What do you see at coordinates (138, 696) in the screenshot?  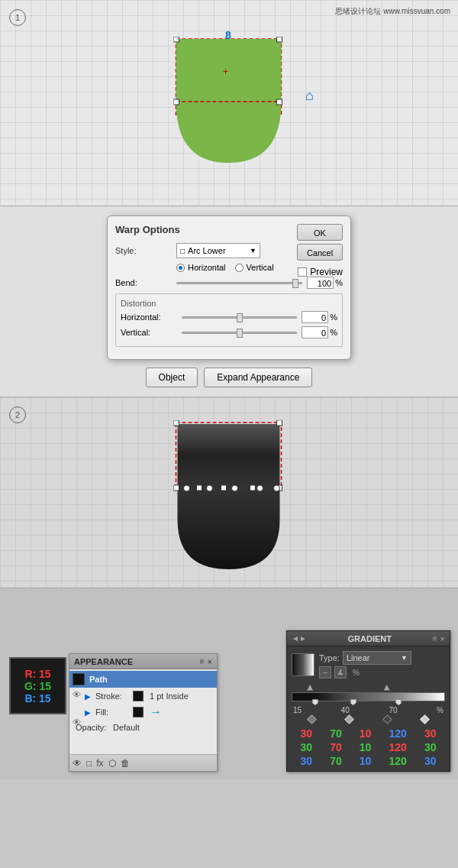 I see `stroke-swatch` at bounding box center [138, 696].